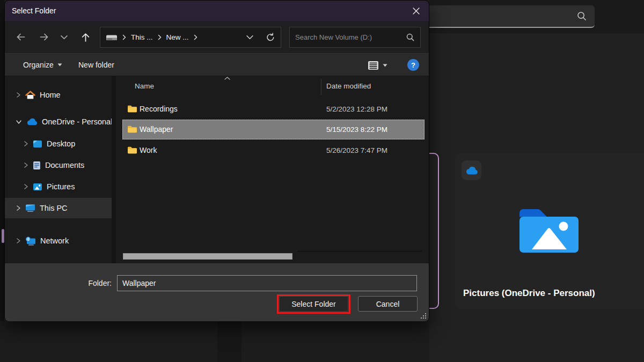 The width and height of the screenshot is (644, 362). What do you see at coordinates (58, 165) in the screenshot?
I see `sidebar-item-documents: Documents` at bounding box center [58, 165].